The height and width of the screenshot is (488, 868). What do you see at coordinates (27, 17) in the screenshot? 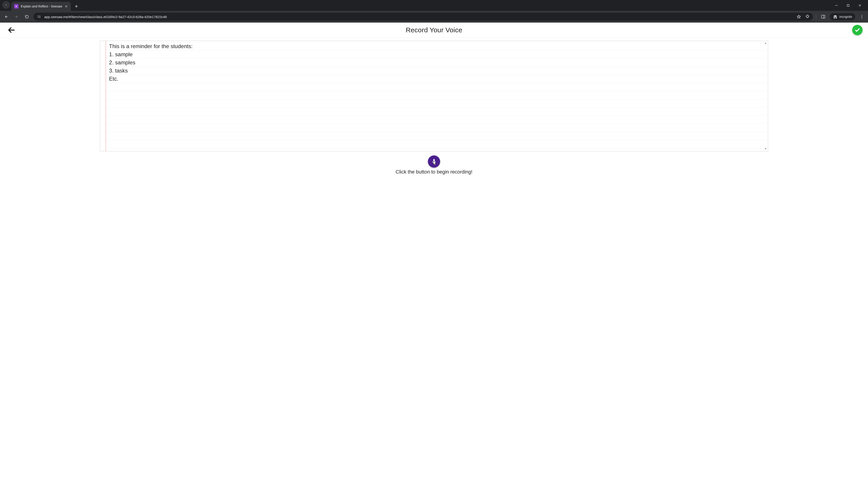
I see `nav-reload-button` at bounding box center [27, 17].